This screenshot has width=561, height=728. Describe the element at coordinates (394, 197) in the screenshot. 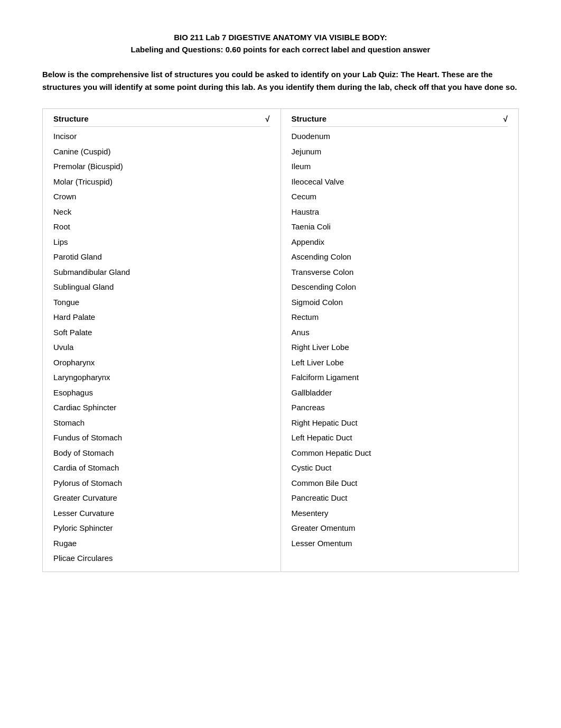

I see `structure-name: Cecum` at that location.